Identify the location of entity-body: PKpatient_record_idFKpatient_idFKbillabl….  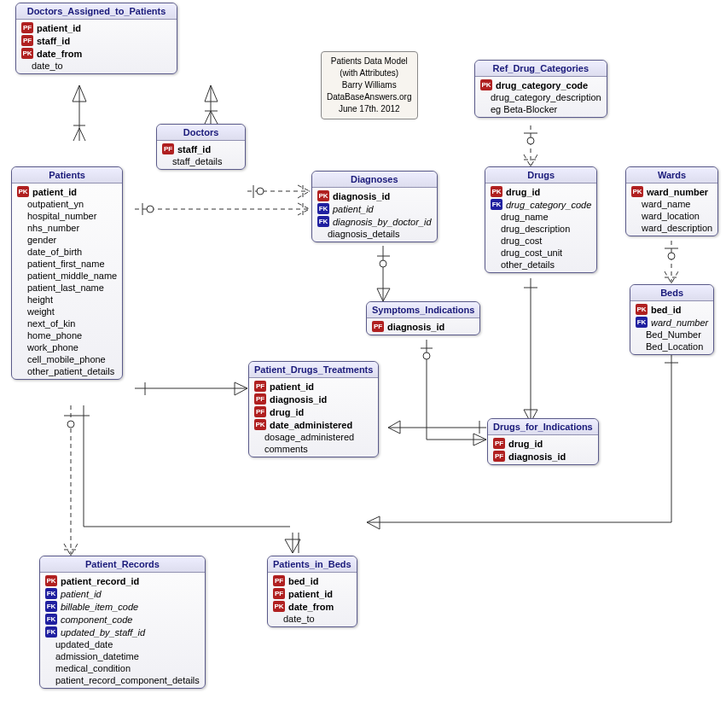
(123, 630).